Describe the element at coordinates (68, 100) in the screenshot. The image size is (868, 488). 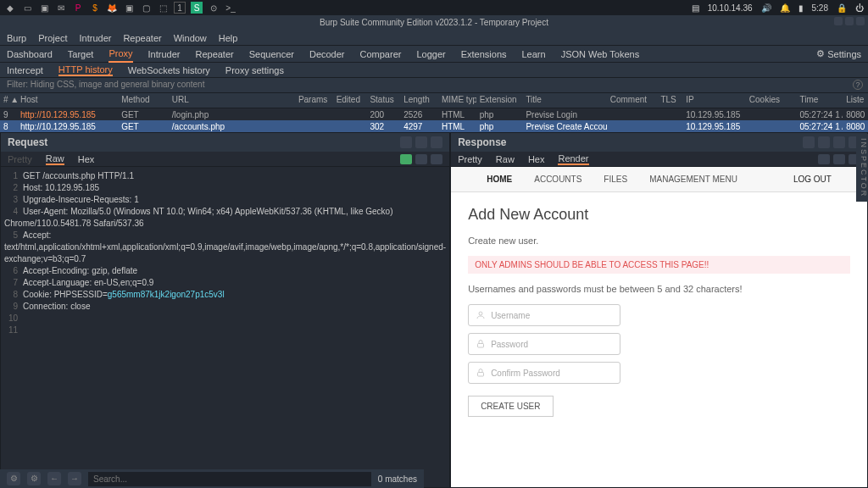
I see `col-host: Host` at that location.